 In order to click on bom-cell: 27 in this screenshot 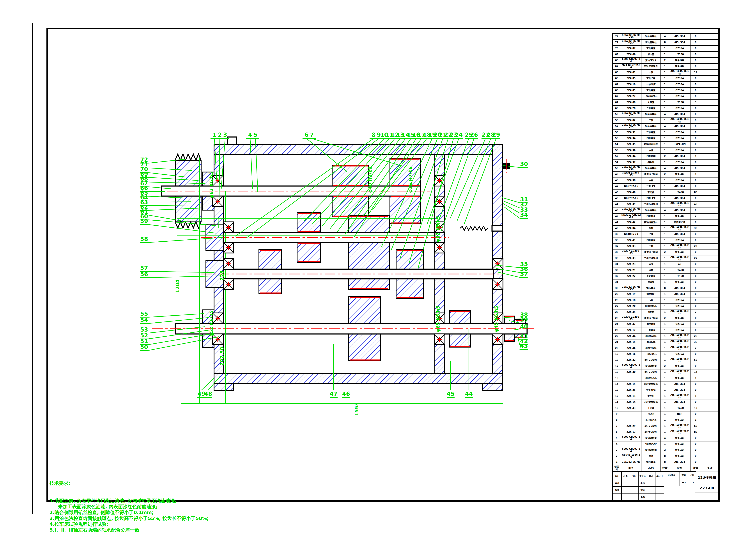, I will do `click(696, 258)`.